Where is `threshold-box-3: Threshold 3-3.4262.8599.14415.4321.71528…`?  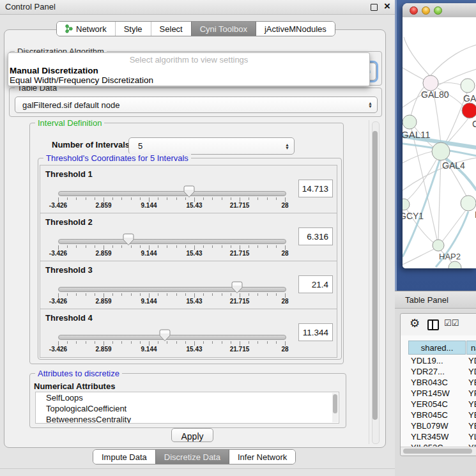 threshold-box-3: Threshold 3-3.4262.8599.14415.4321.71528… is located at coordinates (188, 285).